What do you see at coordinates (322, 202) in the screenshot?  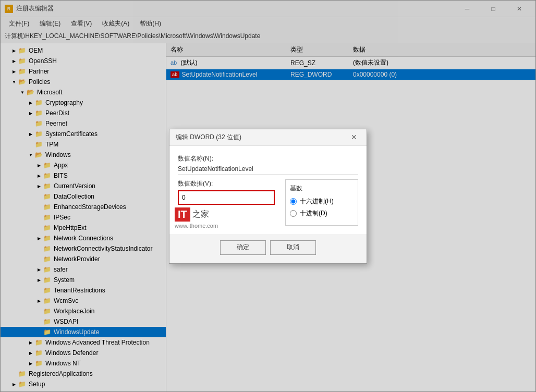 I see `radio-group-base: 基数 十六进制(H) 十进制(D)` at bounding box center [322, 202].